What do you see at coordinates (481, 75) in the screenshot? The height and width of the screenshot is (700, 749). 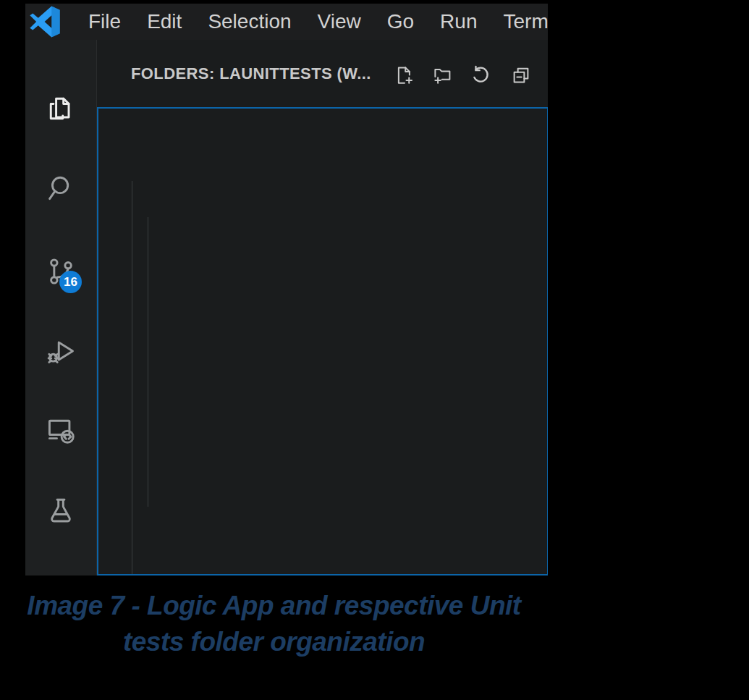 I see `refresh-icon` at bounding box center [481, 75].